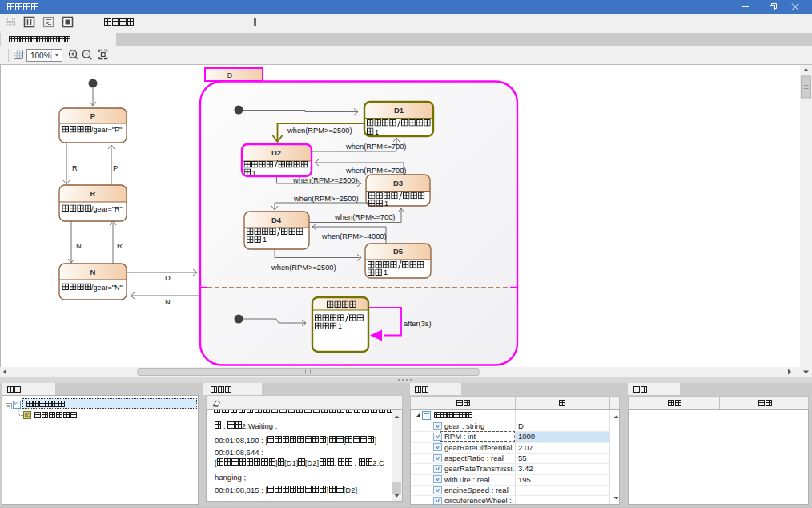  I want to click on svg-text: D1, so click(399, 111).